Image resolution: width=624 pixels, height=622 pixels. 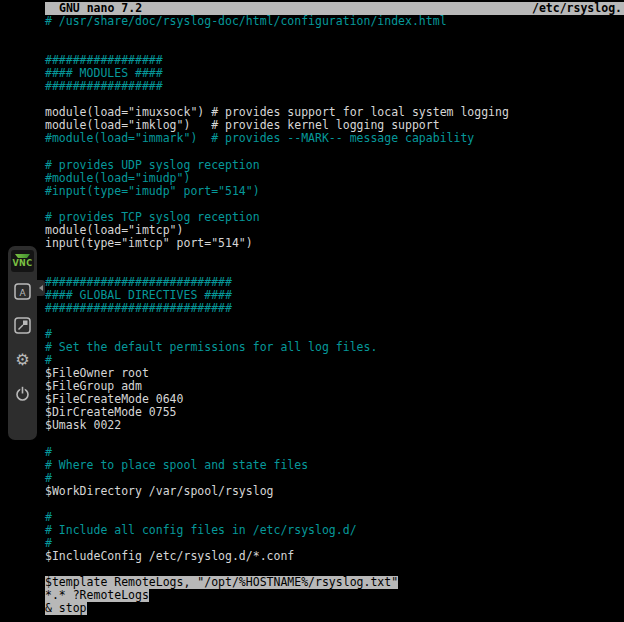 I want to click on terminal-line: # Include all config files in /etc/rsysl…, so click(x=334, y=530).